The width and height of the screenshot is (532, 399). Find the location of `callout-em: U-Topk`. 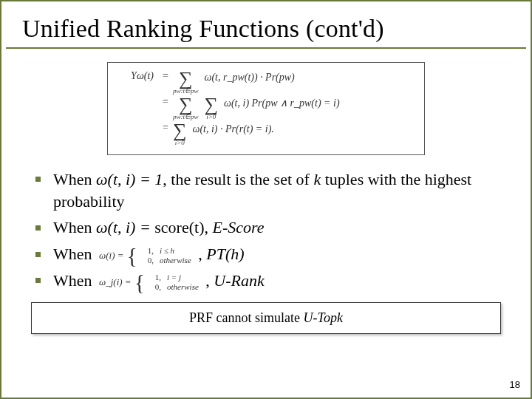

callout-em: U-Topk is located at coordinates (324, 318).